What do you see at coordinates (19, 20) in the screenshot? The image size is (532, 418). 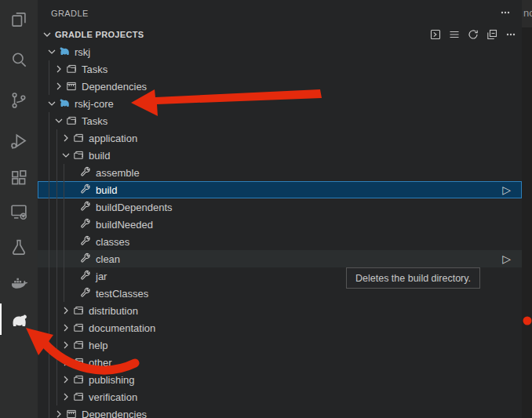 I see `explorer-icon` at bounding box center [19, 20].